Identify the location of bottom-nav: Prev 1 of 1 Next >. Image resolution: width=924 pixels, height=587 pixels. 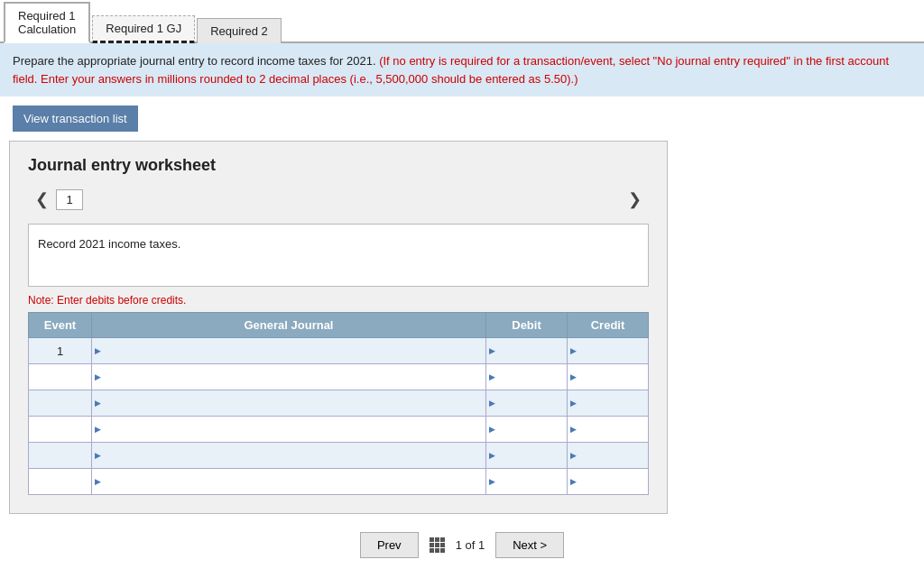
(462, 545).